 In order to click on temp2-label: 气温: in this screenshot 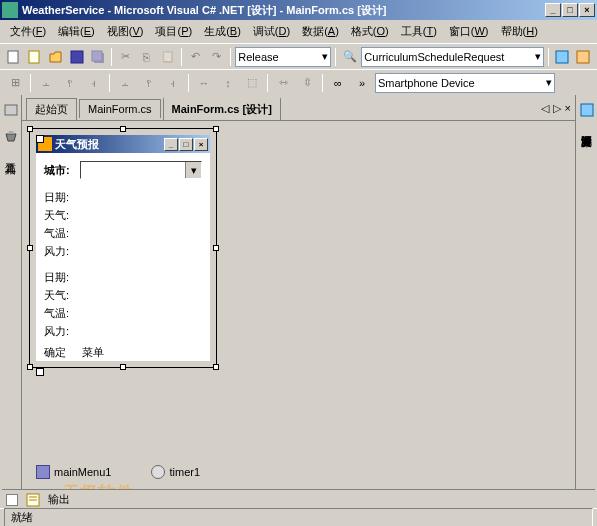, I will do `click(56, 314)`.